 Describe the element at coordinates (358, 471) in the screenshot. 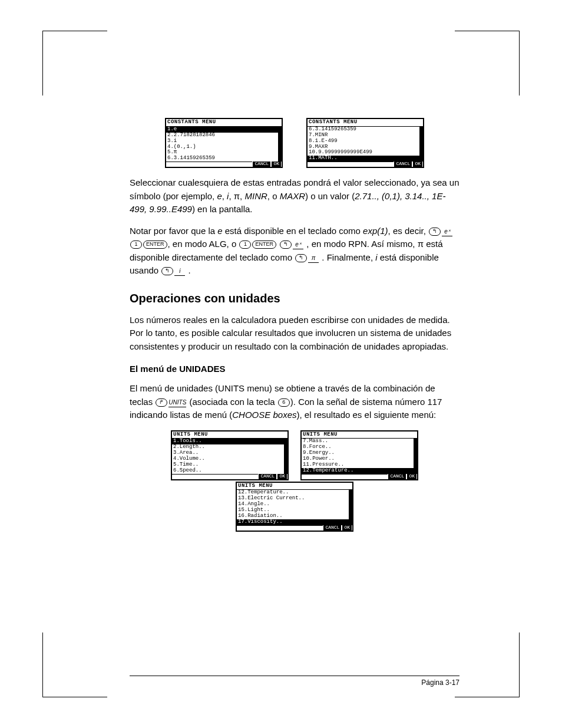

I see `list-item: 12.Temperature..` at that location.